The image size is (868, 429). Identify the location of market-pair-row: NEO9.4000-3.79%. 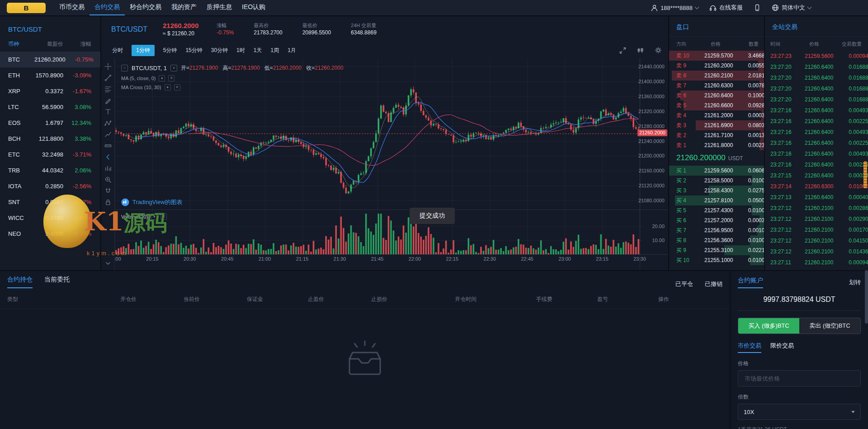
(50, 234).